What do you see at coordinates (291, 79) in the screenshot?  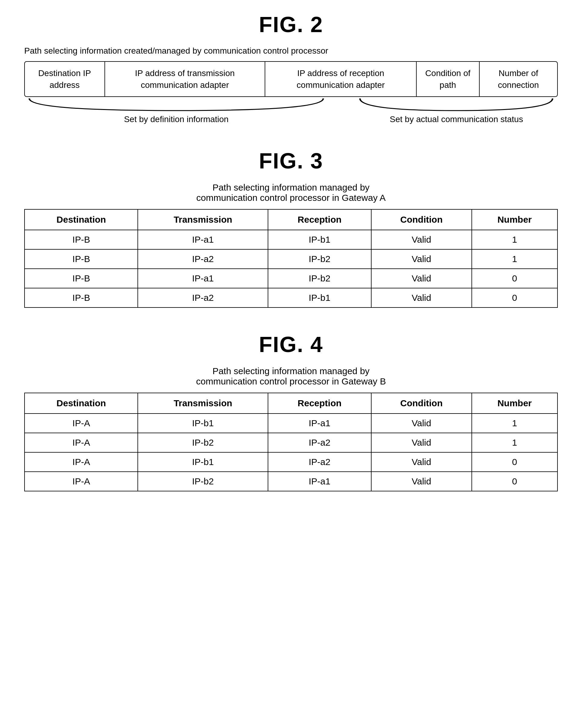 I see `fig2-table: Destination IP address IP address of tra…` at bounding box center [291, 79].